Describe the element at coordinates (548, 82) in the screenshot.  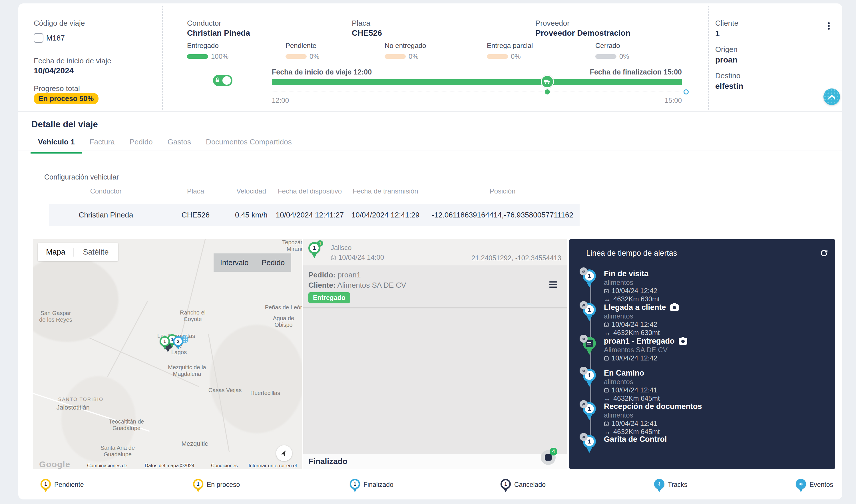
I see `truck-marker` at that location.